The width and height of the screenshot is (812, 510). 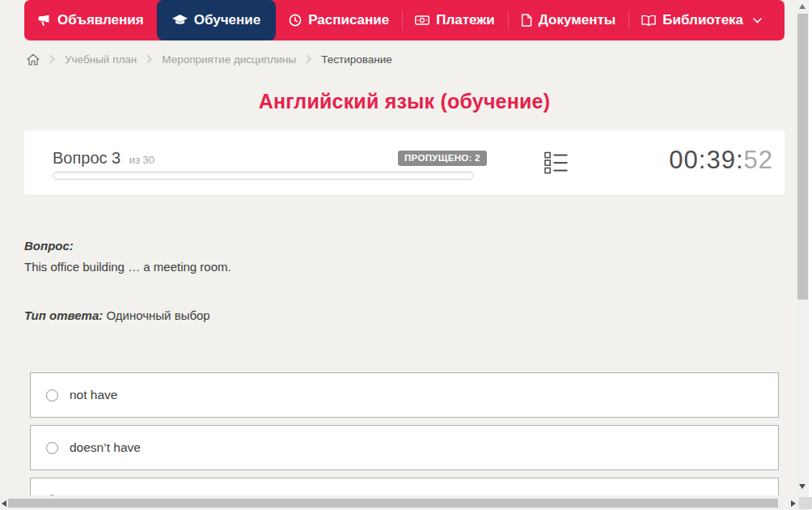 I want to click on nav-item-announcements: Объявления, so click(x=91, y=20).